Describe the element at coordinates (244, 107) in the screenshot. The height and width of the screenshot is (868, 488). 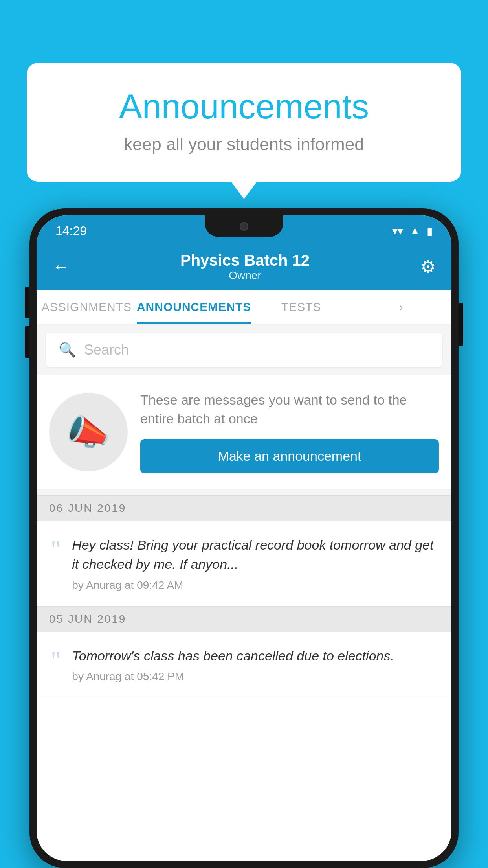
I see `announcements-title: Announcements` at that location.